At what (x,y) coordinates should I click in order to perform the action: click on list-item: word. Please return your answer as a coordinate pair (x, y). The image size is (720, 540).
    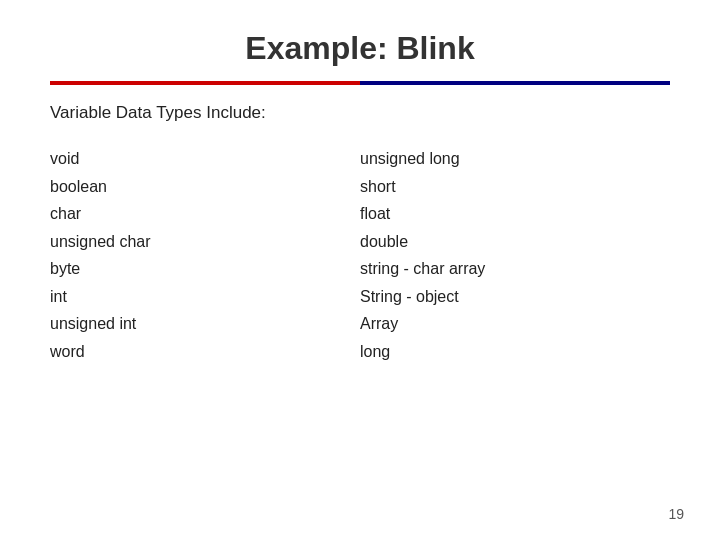
    Looking at the image, I should click on (205, 352).